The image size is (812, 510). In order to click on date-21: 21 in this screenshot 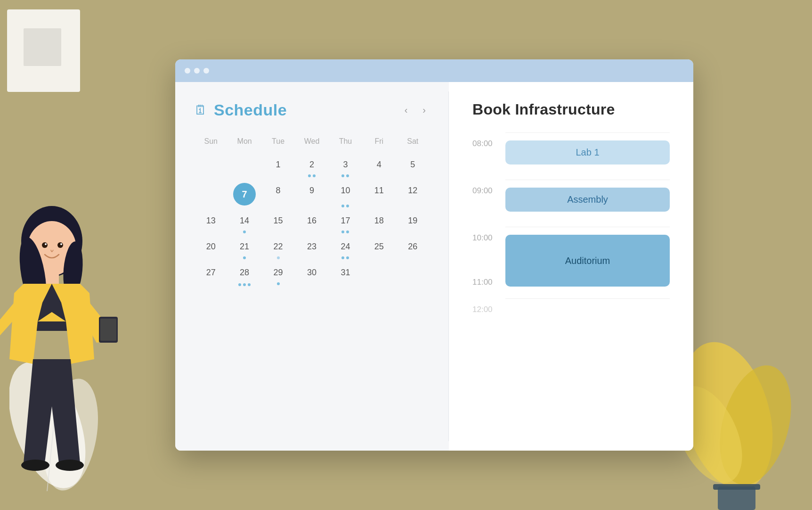, I will do `click(244, 248)`.